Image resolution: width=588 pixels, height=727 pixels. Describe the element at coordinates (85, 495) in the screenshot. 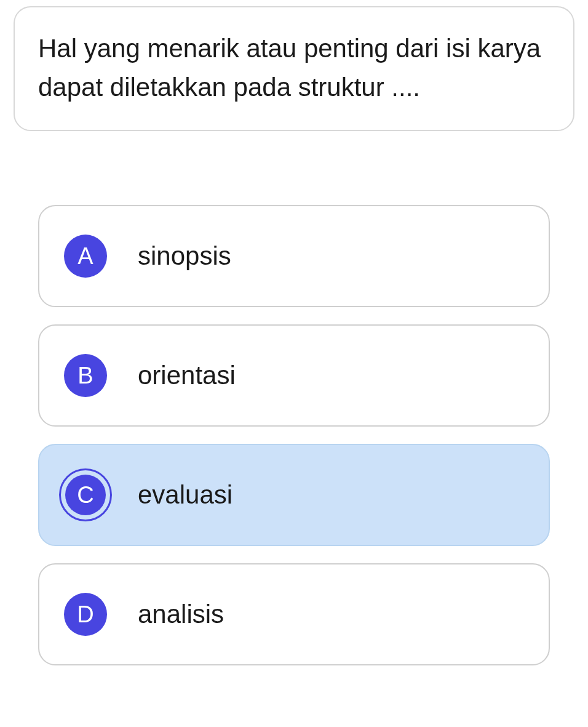

I see `option-badge-ring: C` at that location.